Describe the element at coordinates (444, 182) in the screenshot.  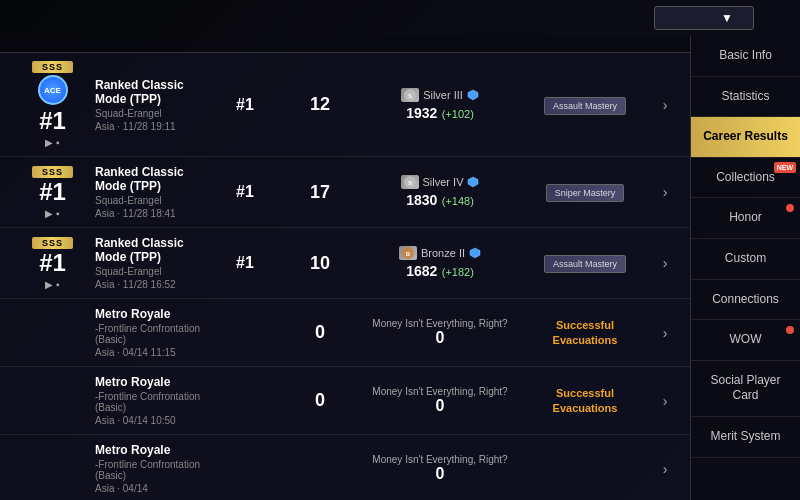
I see `score-tier: Silver IV` at that location.